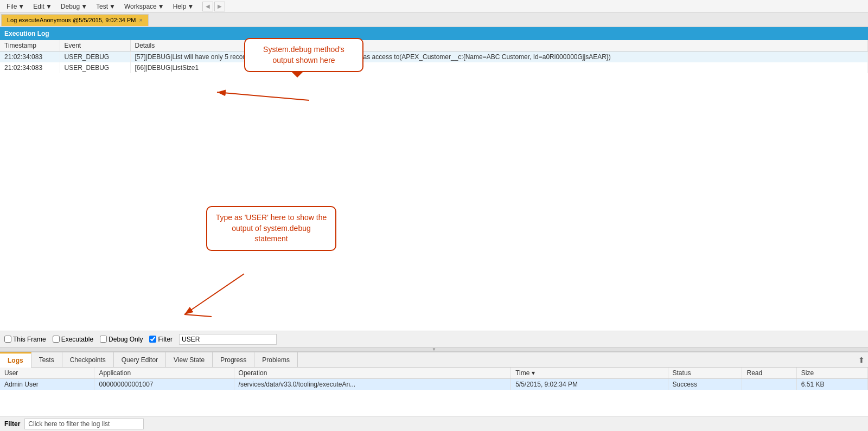 This screenshot has width=868, height=431. Describe the element at coordinates (25, 339) in the screenshot. I see `this-frame-checkbox: This Frame` at that location.